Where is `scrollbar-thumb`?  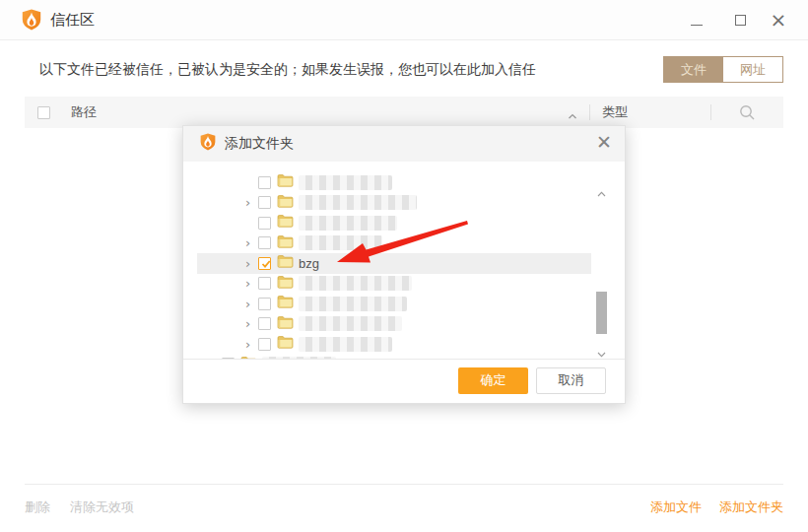 scrollbar-thumb is located at coordinates (601, 313).